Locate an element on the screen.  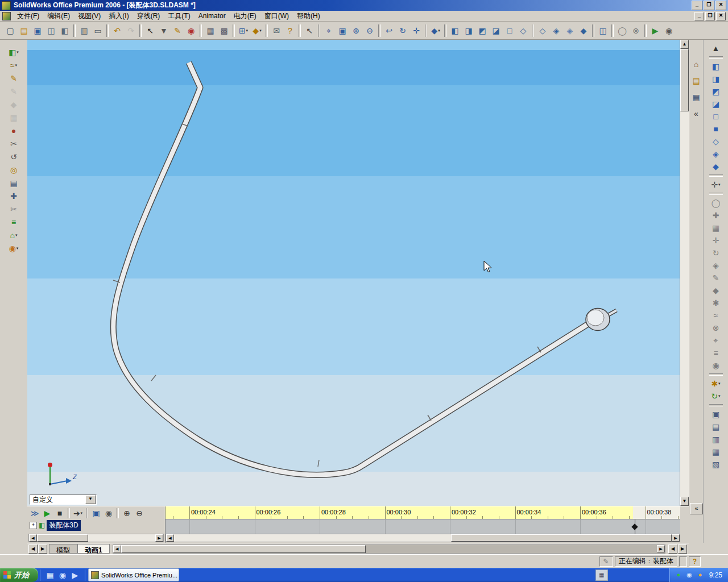
main-scroll-right-button: ▶ is located at coordinates (661, 549).